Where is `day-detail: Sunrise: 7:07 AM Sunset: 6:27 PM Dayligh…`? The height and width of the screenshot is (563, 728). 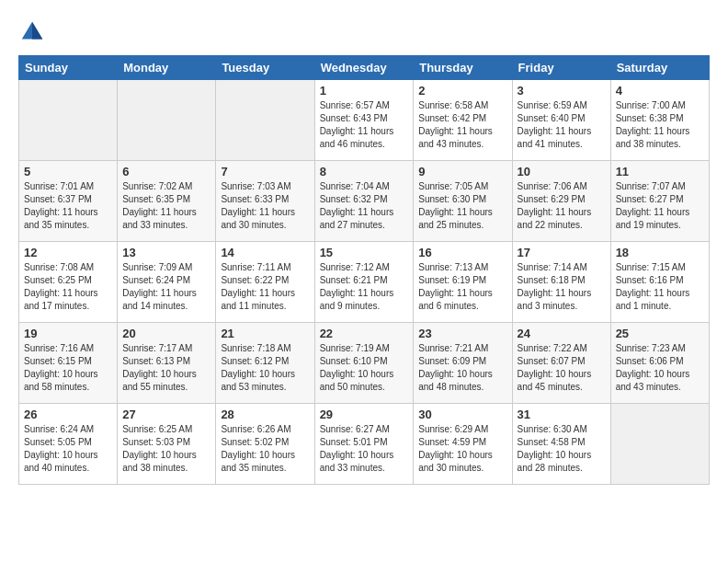 day-detail: Sunrise: 7:07 AM Sunset: 6:27 PM Dayligh… is located at coordinates (660, 206).